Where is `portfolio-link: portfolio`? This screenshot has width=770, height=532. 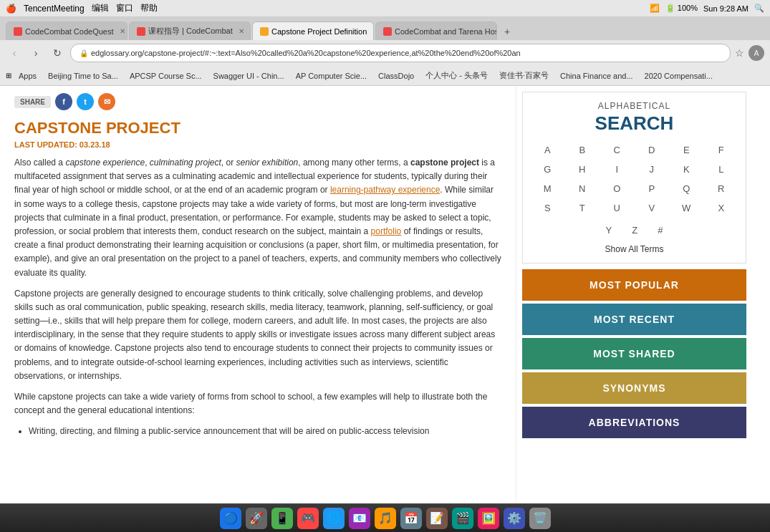
portfolio-link: portfolio is located at coordinates (387, 231).